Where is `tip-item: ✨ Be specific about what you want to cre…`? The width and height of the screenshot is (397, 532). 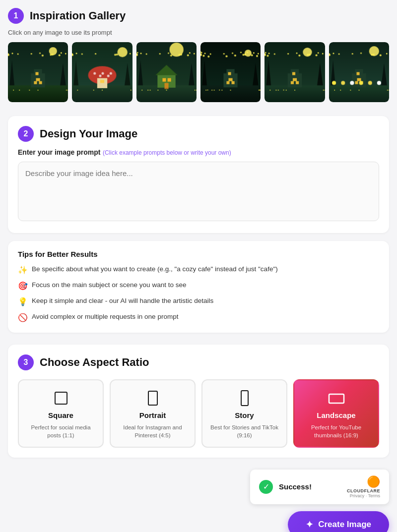
tip-item: ✨ Be specific about what you want to cre… is located at coordinates (198, 270).